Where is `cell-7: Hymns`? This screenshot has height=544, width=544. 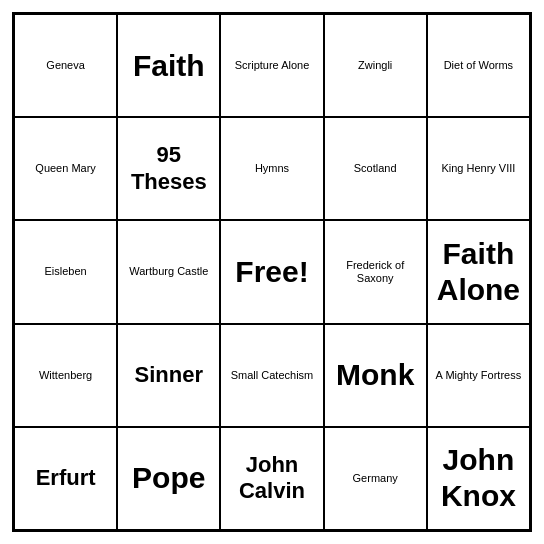
cell-7: Hymns is located at coordinates (272, 168).